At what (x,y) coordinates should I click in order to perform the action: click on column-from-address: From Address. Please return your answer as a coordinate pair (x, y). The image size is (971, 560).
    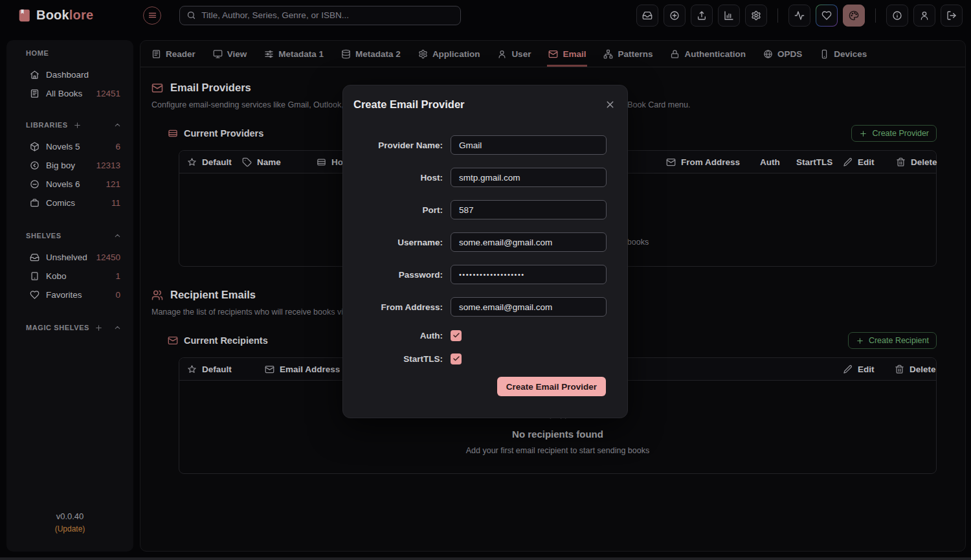
    Looking at the image, I should click on (703, 162).